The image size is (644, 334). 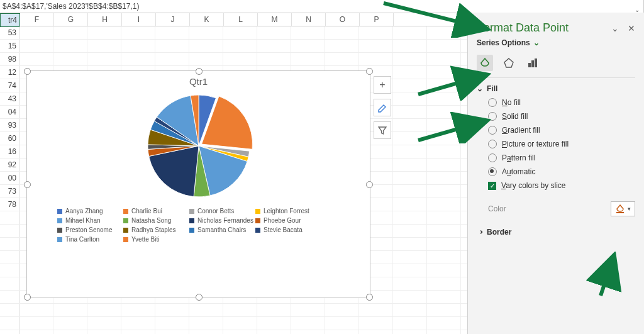 What do you see at coordinates (241, 19) in the screenshot?
I see `column-header: L` at bounding box center [241, 19].